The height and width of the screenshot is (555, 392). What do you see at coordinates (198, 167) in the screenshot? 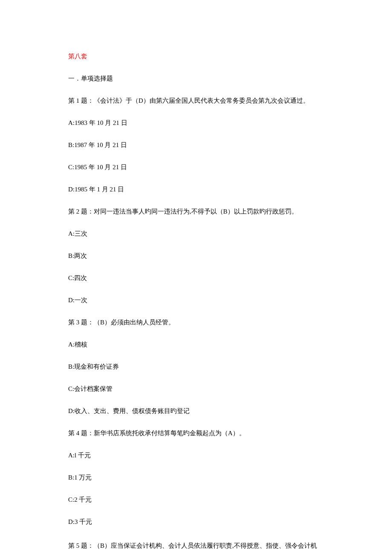
I see `option-text: C:1985 年 10 月 21 日` at bounding box center [198, 167].